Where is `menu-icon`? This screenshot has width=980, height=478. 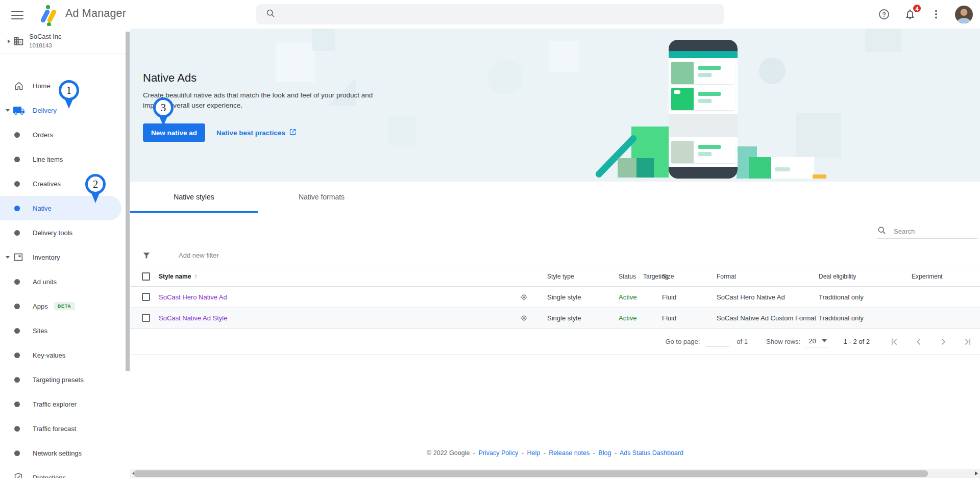
menu-icon is located at coordinates (18, 14).